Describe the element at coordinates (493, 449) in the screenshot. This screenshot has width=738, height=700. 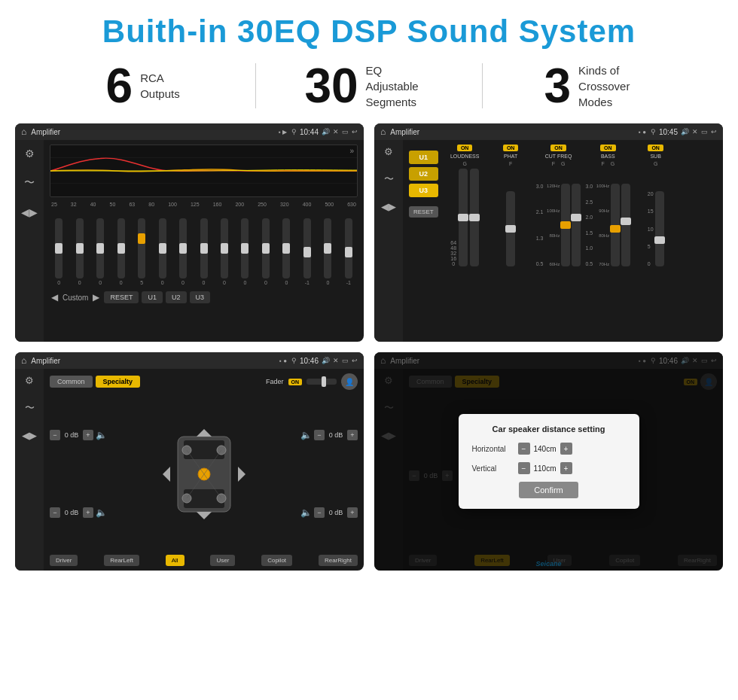
I see `horizontal-label: Horizontal` at that location.